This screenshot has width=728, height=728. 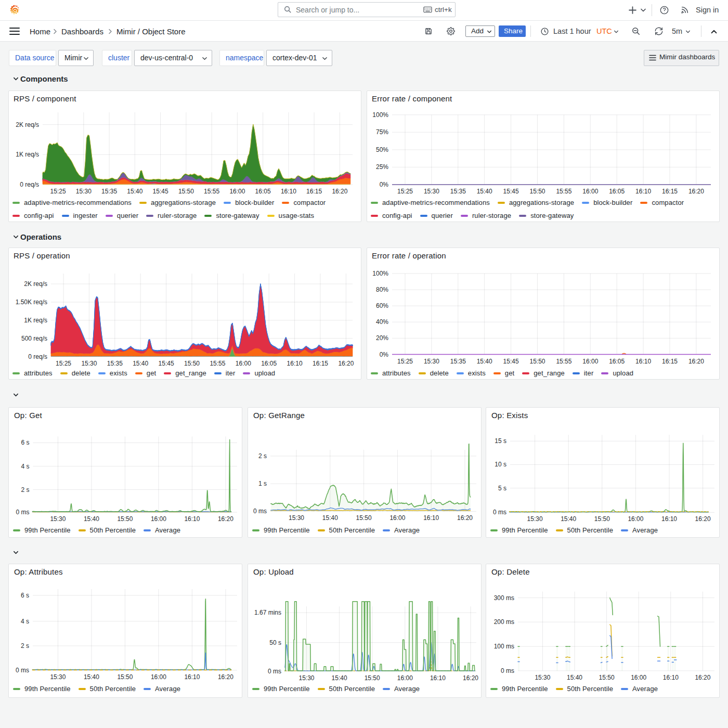 I want to click on svg-text: 1 s, so click(x=263, y=484).